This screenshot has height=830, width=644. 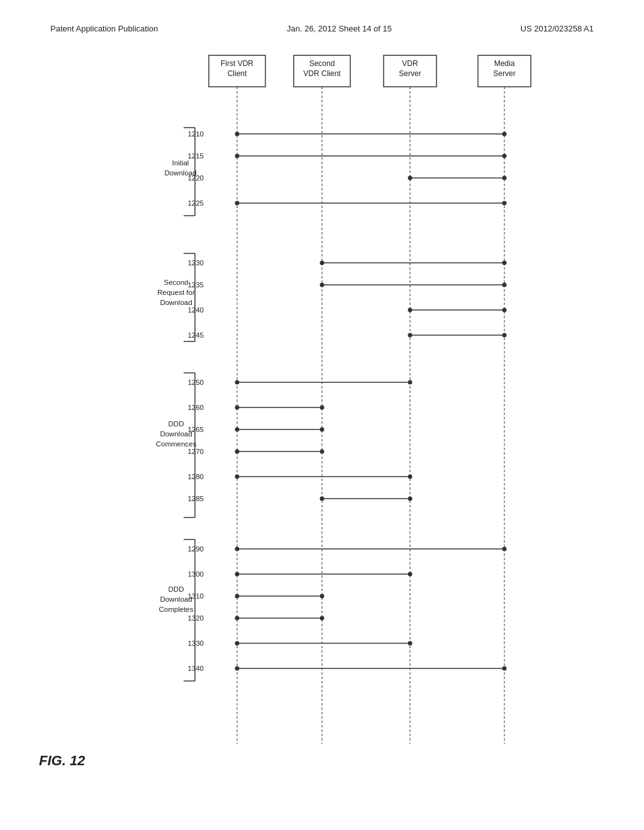 I want to click on svg-text: 1260, so click(x=196, y=407).